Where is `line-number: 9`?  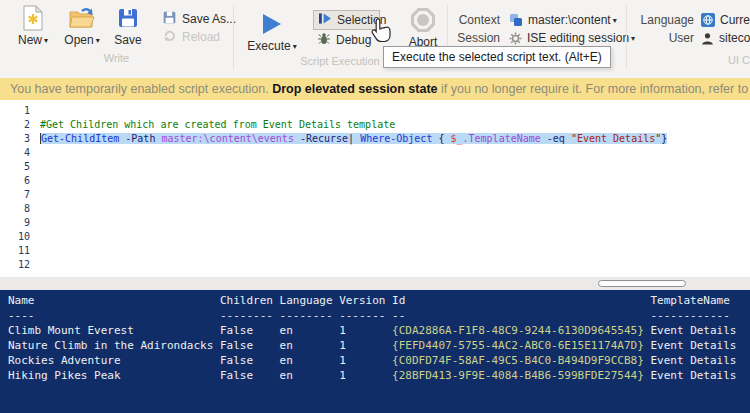
line-number: 9 is located at coordinates (16, 223).